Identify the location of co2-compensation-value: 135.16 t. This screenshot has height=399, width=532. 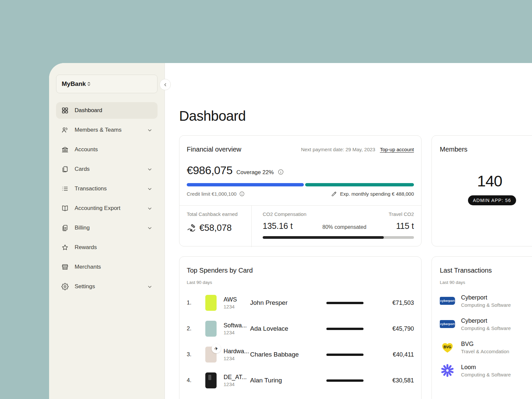
(278, 226).